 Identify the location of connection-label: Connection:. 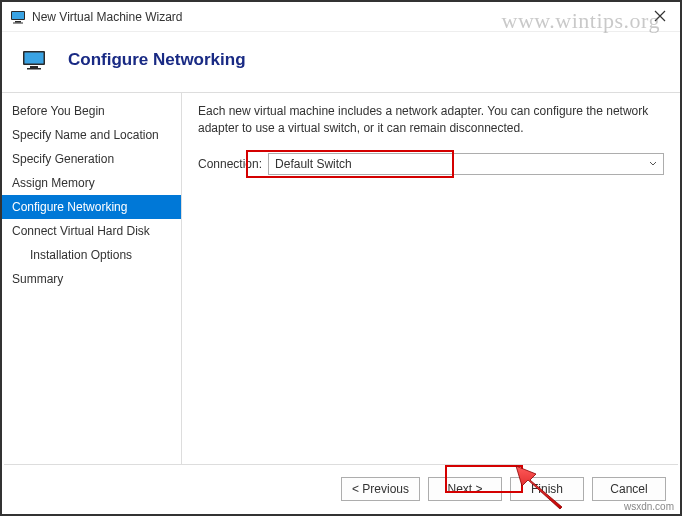
(230, 164).